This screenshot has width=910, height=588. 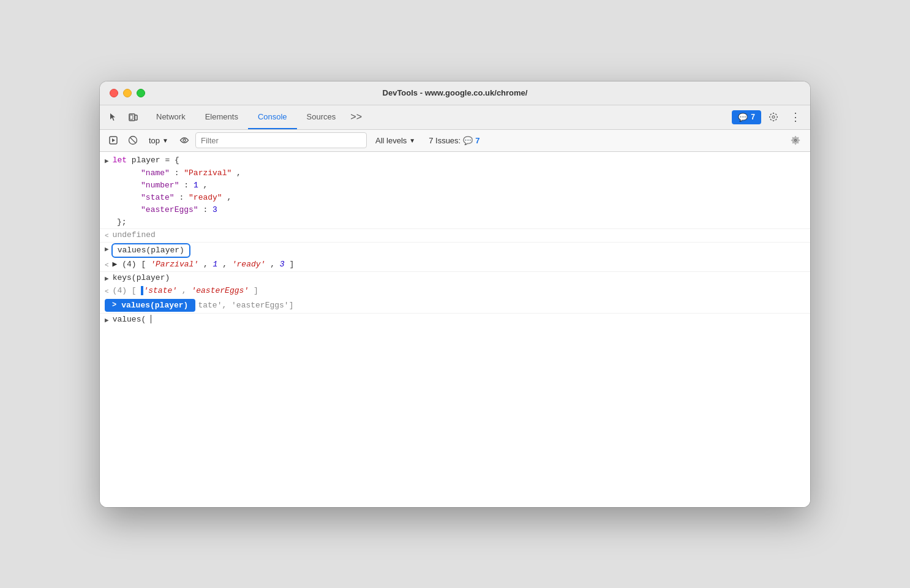 What do you see at coordinates (107, 292) in the screenshot?
I see `output-arrow-keys: <` at bounding box center [107, 292].